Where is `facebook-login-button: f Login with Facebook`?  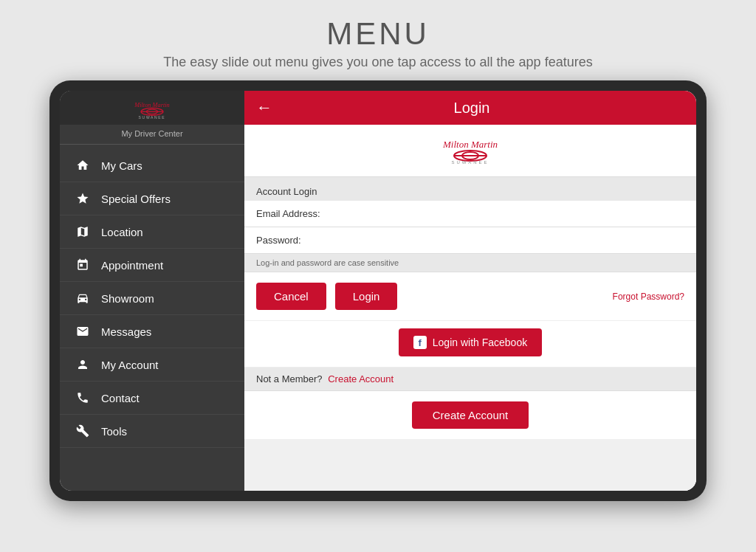 facebook-login-button: f Login with Facebook is located at coordinates (470, 342).